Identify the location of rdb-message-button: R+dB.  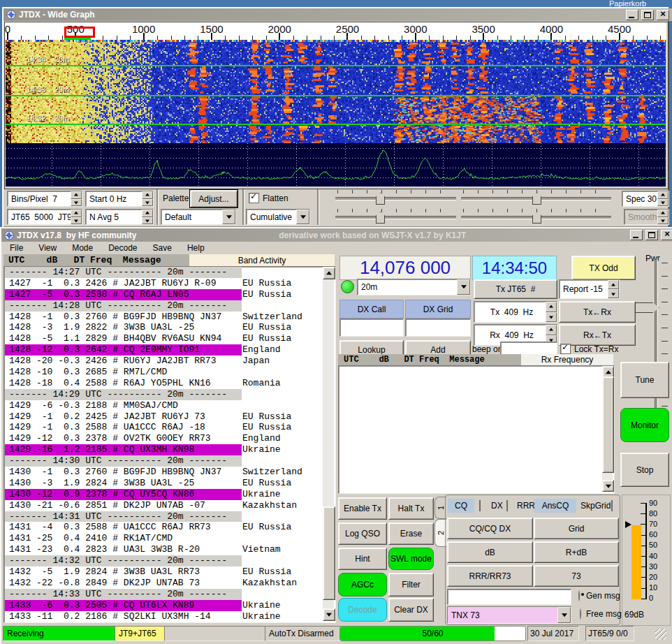
(576, 552).